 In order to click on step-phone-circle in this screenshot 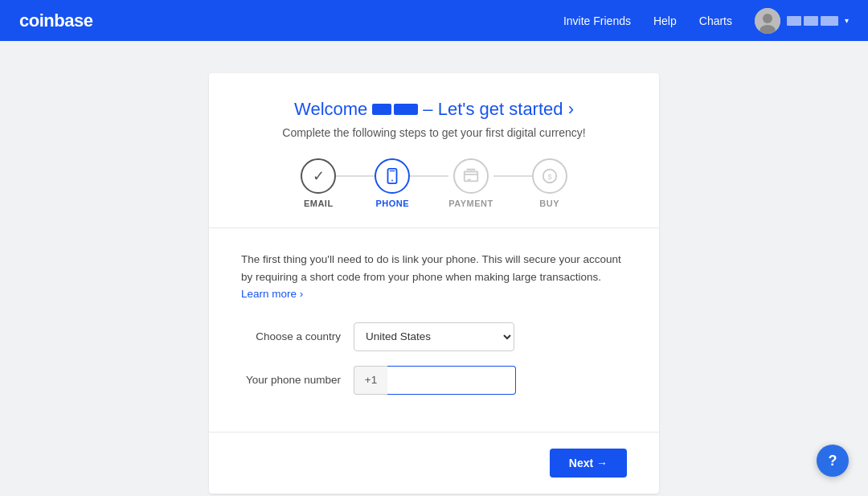, I will do `click(392, 176)`.